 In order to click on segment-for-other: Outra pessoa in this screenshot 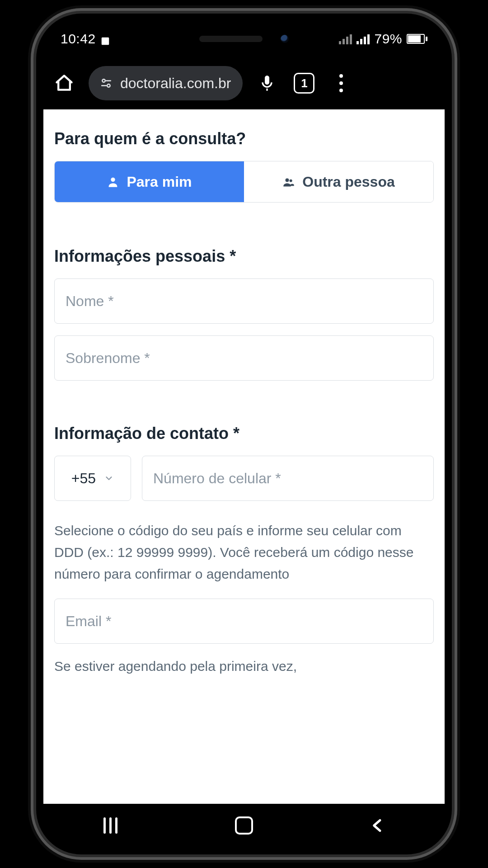, I will do `click(339, 182)`.